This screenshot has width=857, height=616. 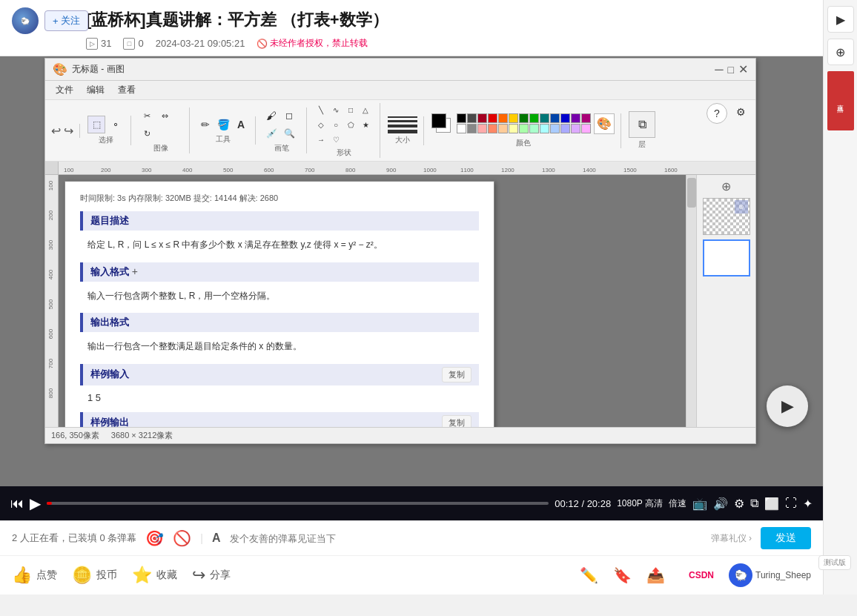 I want to click on layers-btn: ⧉, so click(x=642, y=125).